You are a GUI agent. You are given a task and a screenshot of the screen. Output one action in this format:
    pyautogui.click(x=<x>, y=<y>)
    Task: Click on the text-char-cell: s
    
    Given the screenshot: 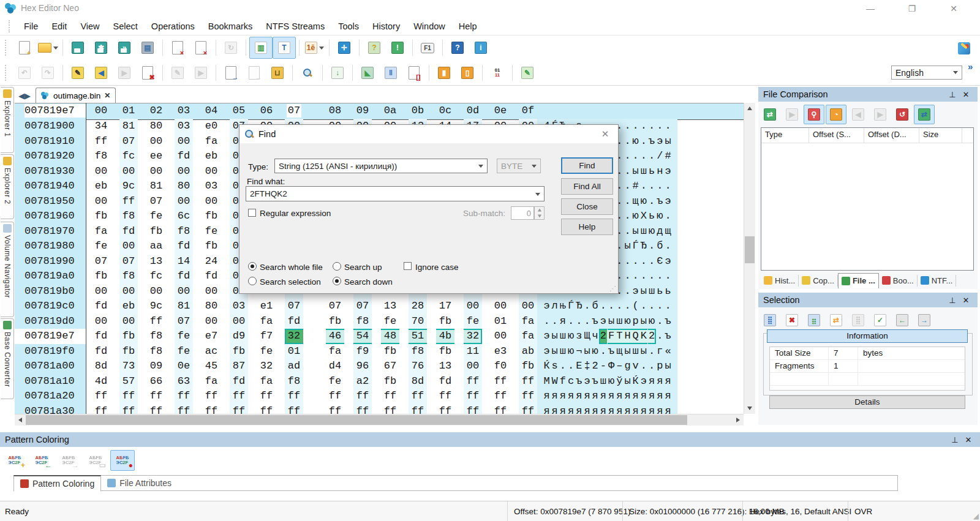 What is the action you would take?
    pyautogui.click(x=555, y=366)
    